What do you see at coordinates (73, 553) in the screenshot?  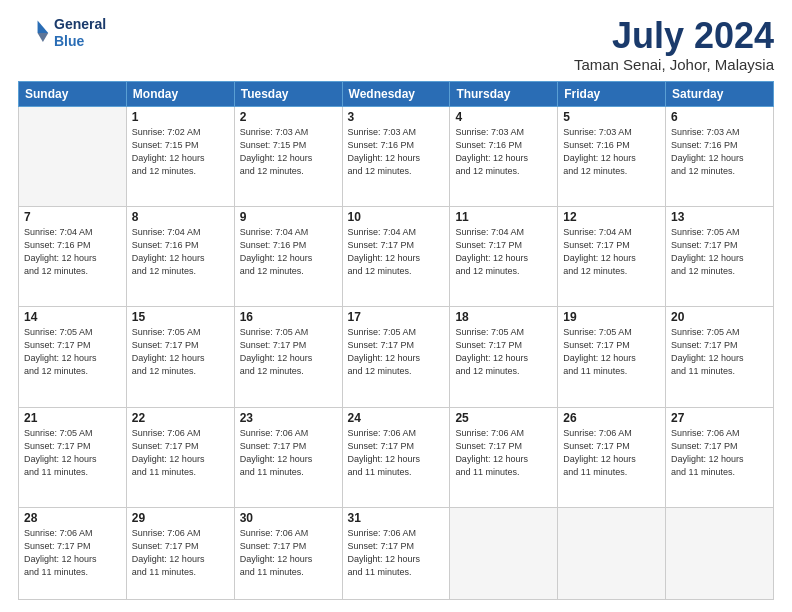 I see `cell-w5-d1: 28Sunrise: 7:06 AMSunset: 7:17 PMDayligh…` at bounding box center [73, 553].